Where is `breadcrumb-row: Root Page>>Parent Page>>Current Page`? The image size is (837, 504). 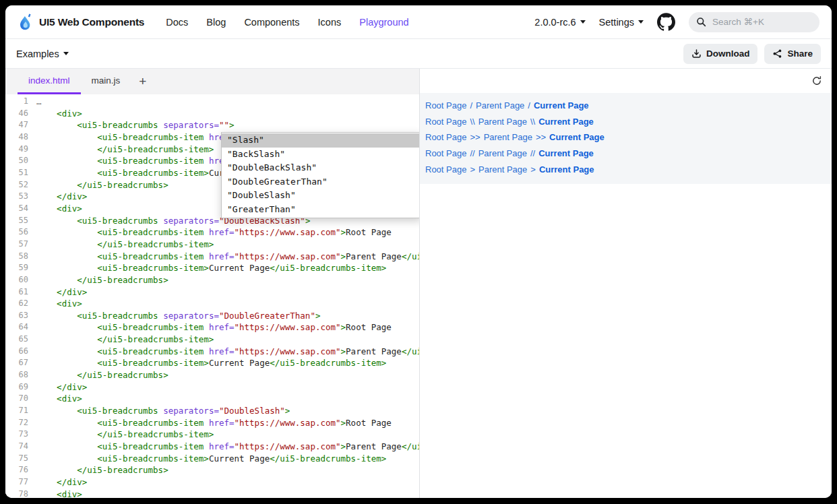
breadcrumb-row: Root Page>>Parent Page>>Current Page is located at coordinates (625, 137).